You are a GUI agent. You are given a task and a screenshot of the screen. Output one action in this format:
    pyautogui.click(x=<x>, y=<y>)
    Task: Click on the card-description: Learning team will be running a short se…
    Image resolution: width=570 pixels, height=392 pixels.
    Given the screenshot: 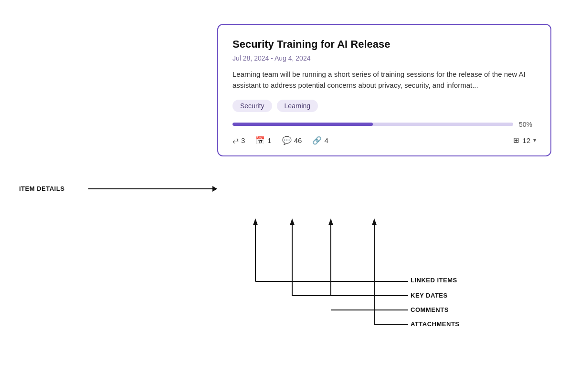 What is the action you would take?
    pyautogui.click(x=384, y=80)
    